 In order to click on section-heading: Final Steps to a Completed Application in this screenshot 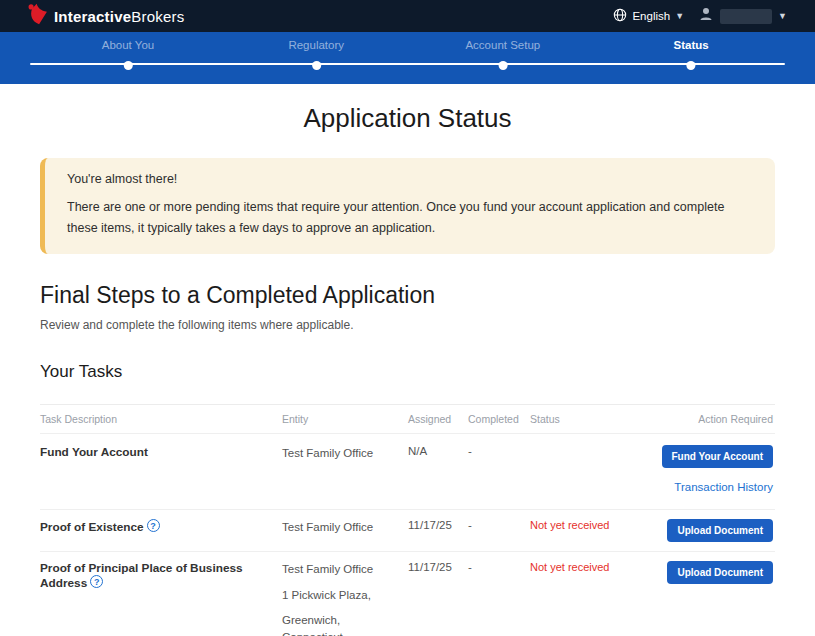, I will do `click(408, 296)`.